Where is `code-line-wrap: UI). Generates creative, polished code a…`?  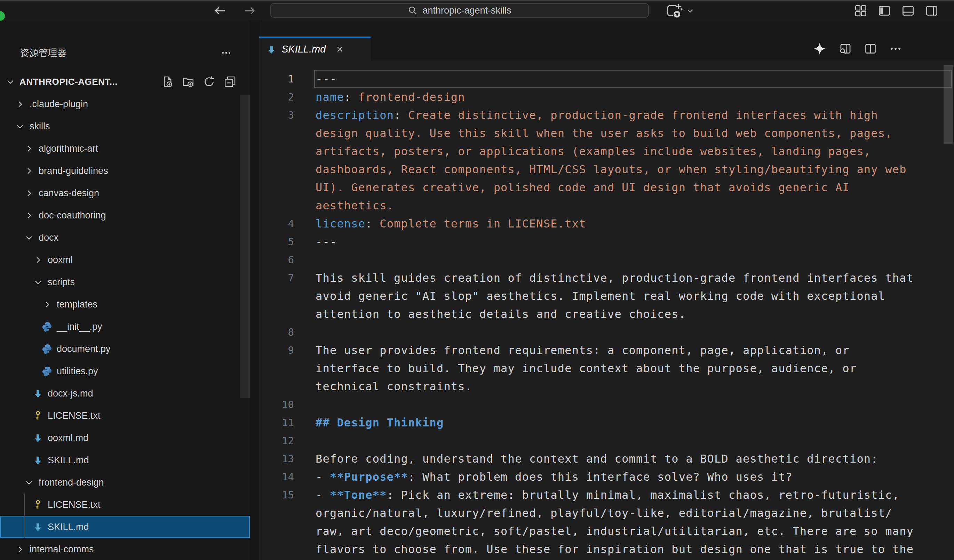
code-line-wrap: UI). Generates creative, polished code a… is located at coordinates (606, 188).